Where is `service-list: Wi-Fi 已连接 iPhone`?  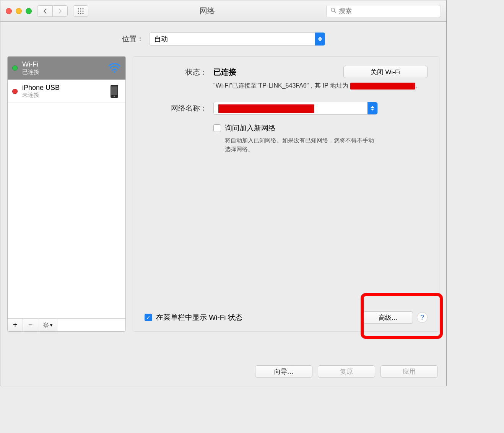
service-list: Wi-Fi 已连接 iPhone is located at coordinates (67, 187).